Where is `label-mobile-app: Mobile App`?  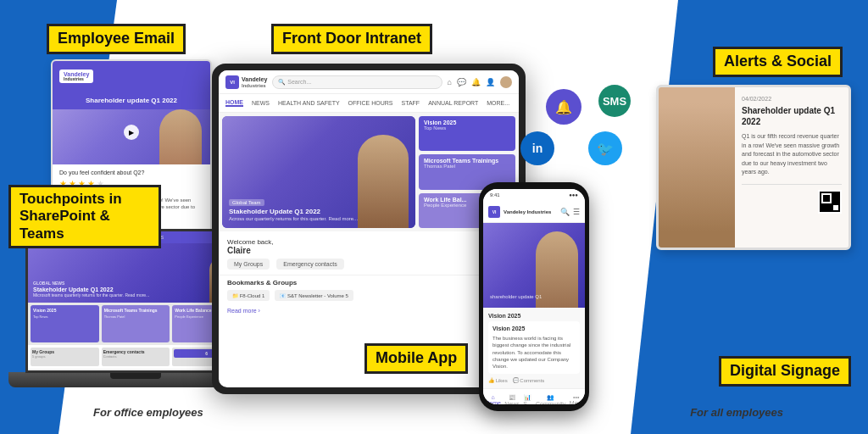 label-mobile-app: Mobile App is located at coordinates (416, 359).